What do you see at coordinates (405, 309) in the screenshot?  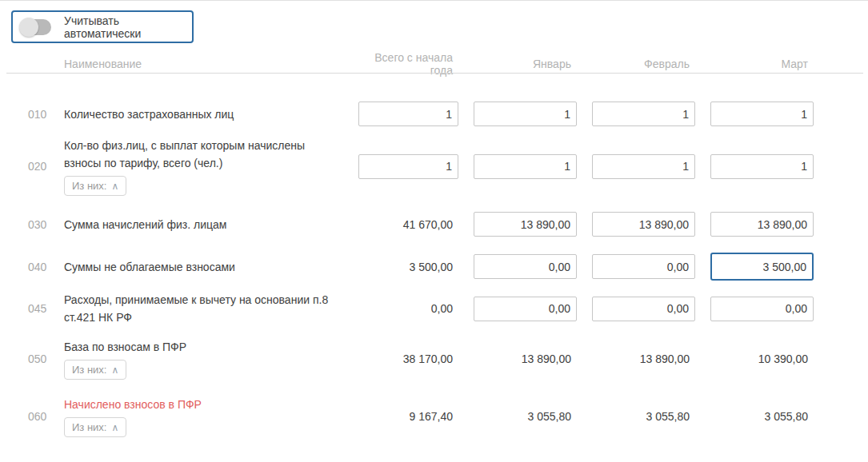 I see `total-045-cell: 0,00` at bounding box center [405, 309].